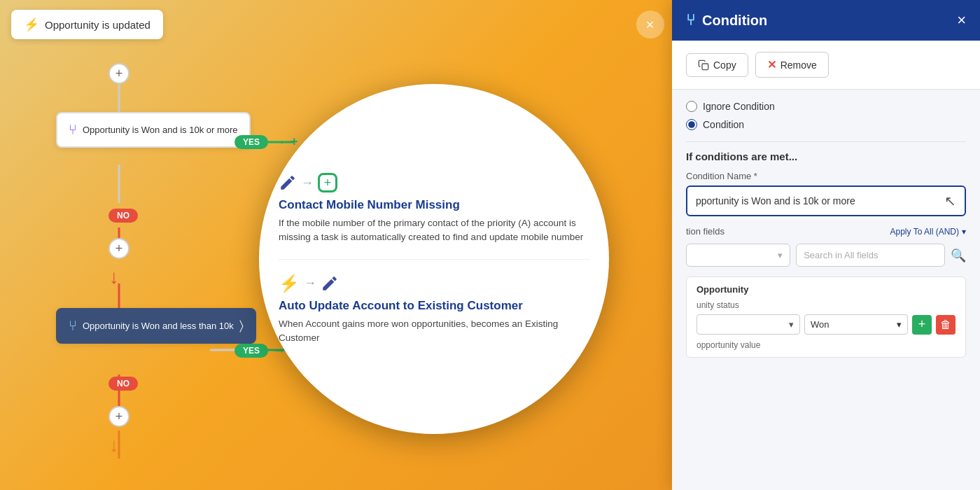 The image size is (980, 490). What do you see at coordinates (727, 20) in the screenshot?
I see `panel-header-left: ⑂ Condition` at bounding box center [727, 20].